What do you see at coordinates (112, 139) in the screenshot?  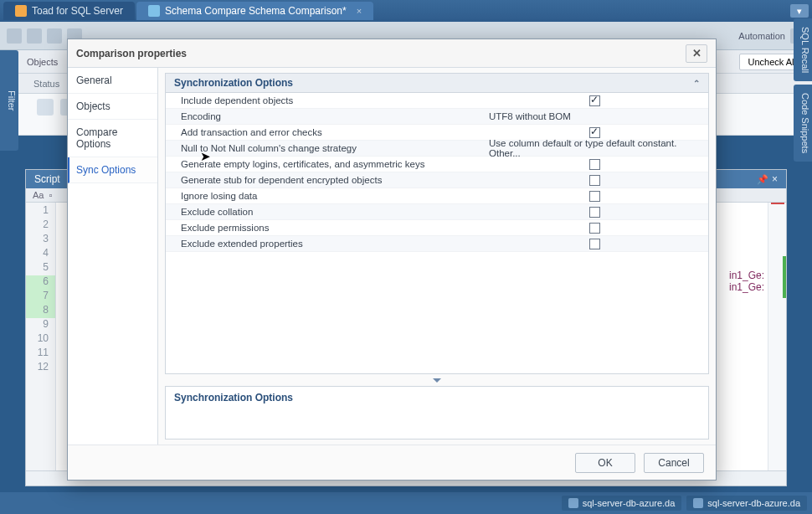 I see `nav-item-compare-options: Compare Options` at bounding box center [112, 139].